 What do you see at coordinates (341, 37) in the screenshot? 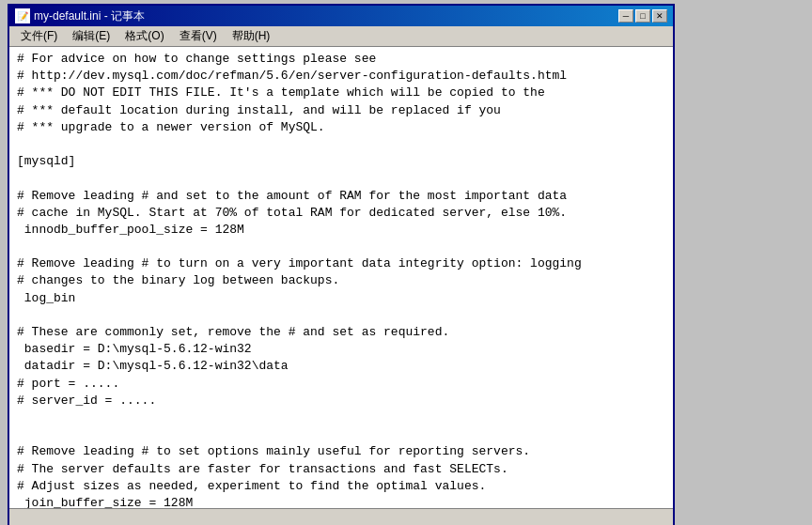
I see `menu-bar: 文件(F) 编辑(E) 格式(O) 查看(V) 帮助(H)` at bounding box center [341, 37].